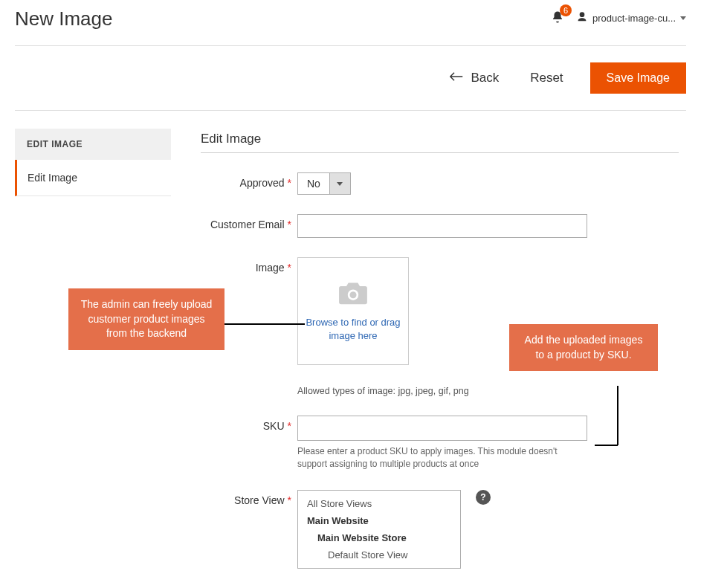 This screenshot has height=588, width=701. What do you see at coordinates (582, 18) in the screenshot?
I see `user-icon` at bounding box center [582, 18].